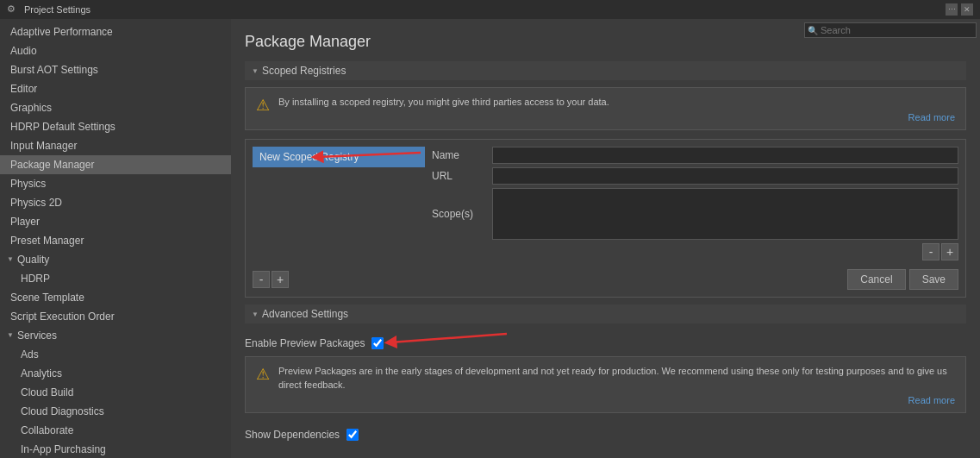 The image size is (980, 458). What do you see at coordinates (617, 102) in the screenshot?
I see `warning-text: By installing a scoped registry, you mig…` at bounding box center [617, 102].